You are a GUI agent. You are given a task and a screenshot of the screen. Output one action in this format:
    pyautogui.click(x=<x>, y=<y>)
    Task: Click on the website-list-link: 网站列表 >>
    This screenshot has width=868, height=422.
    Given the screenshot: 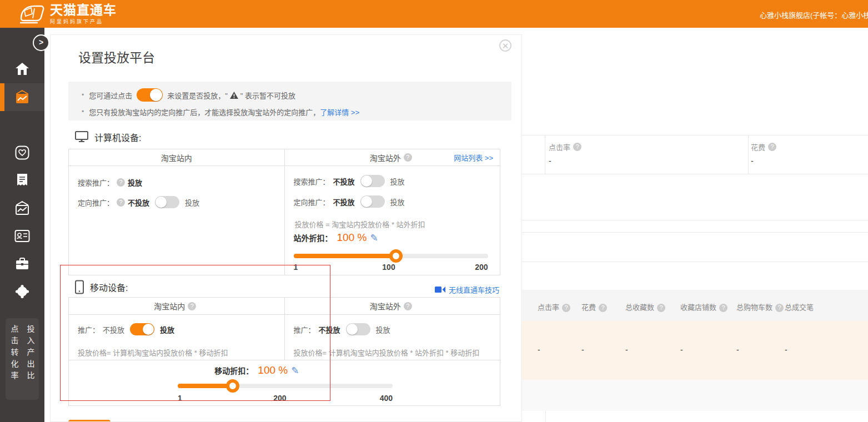 What is the action you would take?
    pyautogui.click(x=473, y=158)
    